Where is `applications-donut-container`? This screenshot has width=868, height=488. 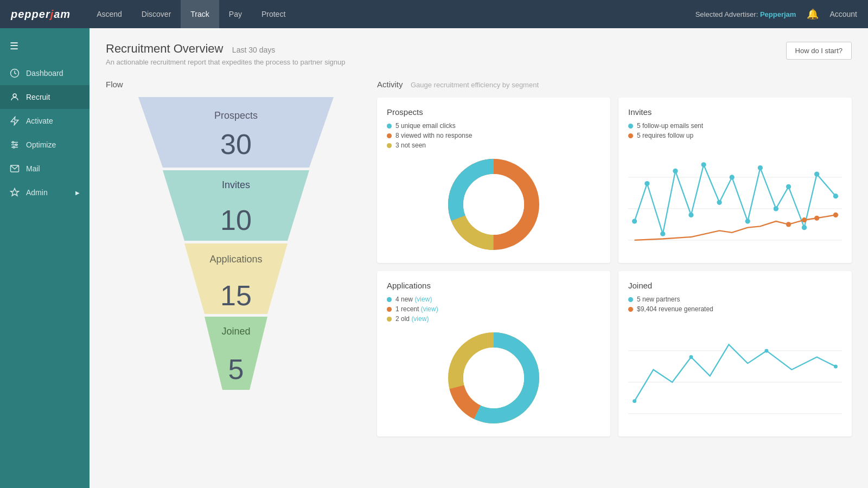
applications-donut-container is located at coordinates (494, 378).